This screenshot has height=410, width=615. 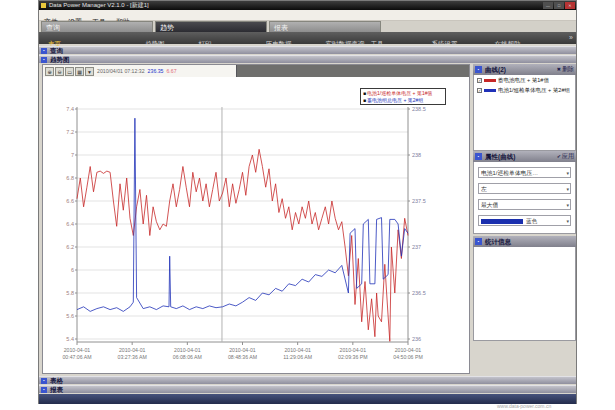 I want to click on property-dropdown: 蓝色▾, so click(x=524, y=220).